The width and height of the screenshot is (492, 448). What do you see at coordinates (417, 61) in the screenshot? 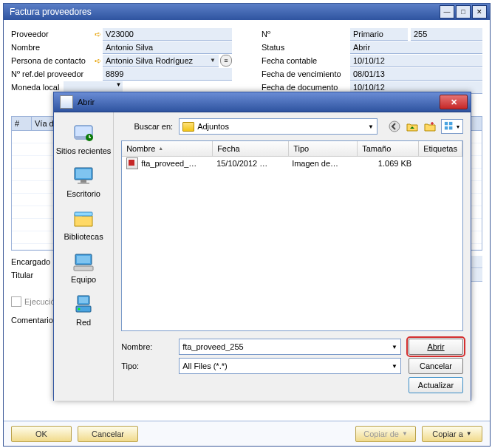
I see `fecha-cont-field: 10/10/12` at bounding box center [417, 61].